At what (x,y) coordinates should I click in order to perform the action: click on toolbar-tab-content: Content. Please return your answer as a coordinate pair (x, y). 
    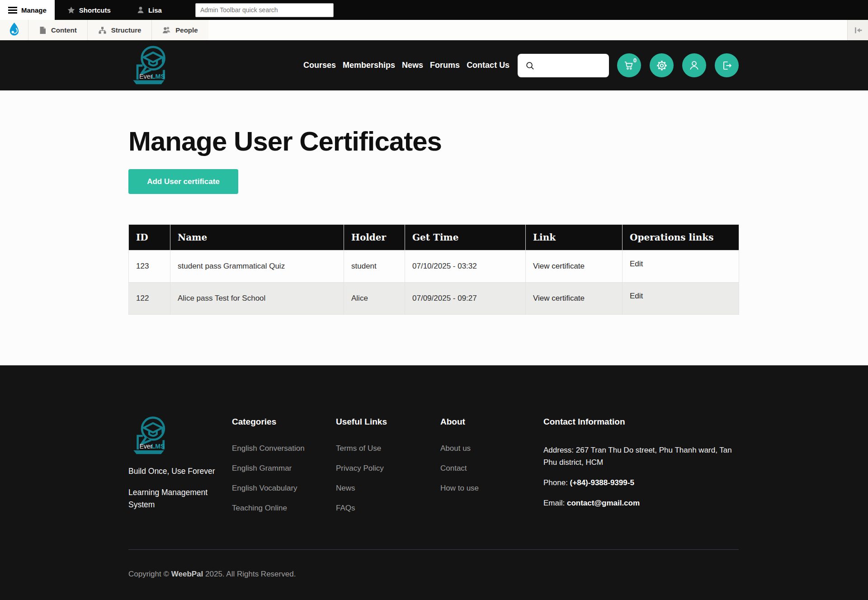
    Looking at the image, I should click on (58, 30).